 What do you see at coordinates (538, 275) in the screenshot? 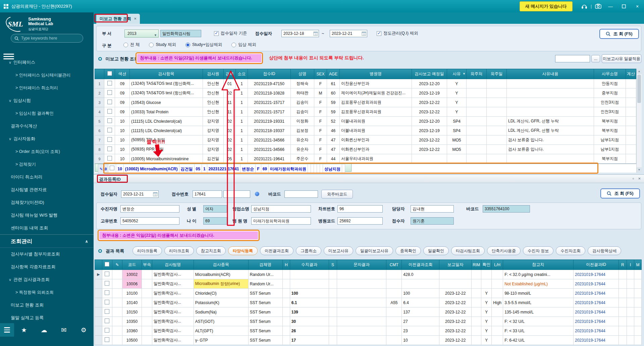
I see `cell-ref: F: < 32.0 µg/mg creatini...` at bounding box center [538, 275].